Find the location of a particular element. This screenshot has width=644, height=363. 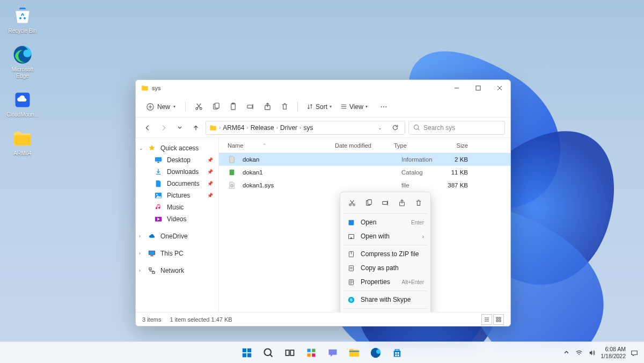

view-label: View is located at coordinates (356, 107).